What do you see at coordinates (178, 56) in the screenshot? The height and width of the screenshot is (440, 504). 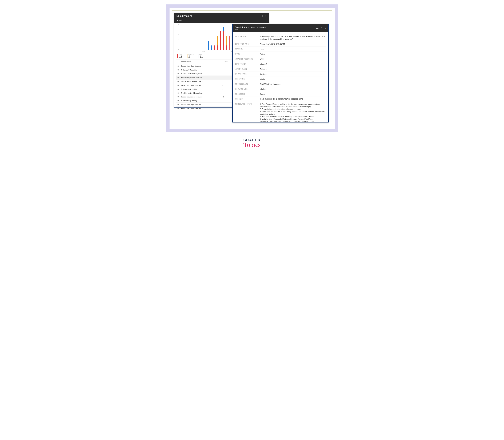 I see `severity-high-bar-icon` at bounding box center [178, 56].